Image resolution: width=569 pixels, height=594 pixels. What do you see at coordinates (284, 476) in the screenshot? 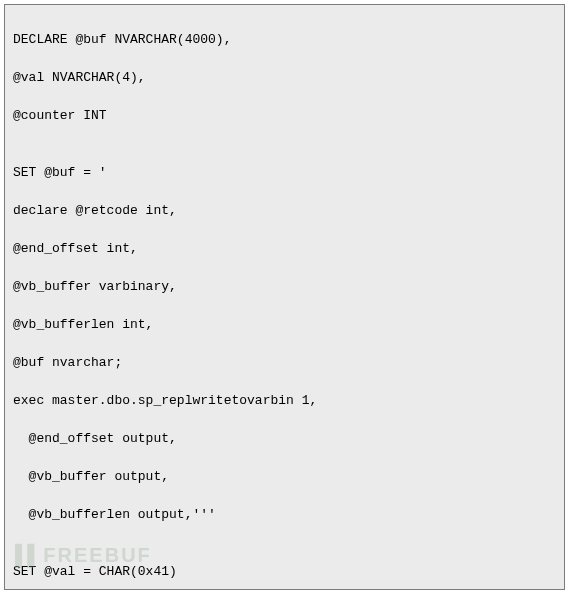
I see `code-line: @vb_buffer output,` at bounding box center [284, 476].